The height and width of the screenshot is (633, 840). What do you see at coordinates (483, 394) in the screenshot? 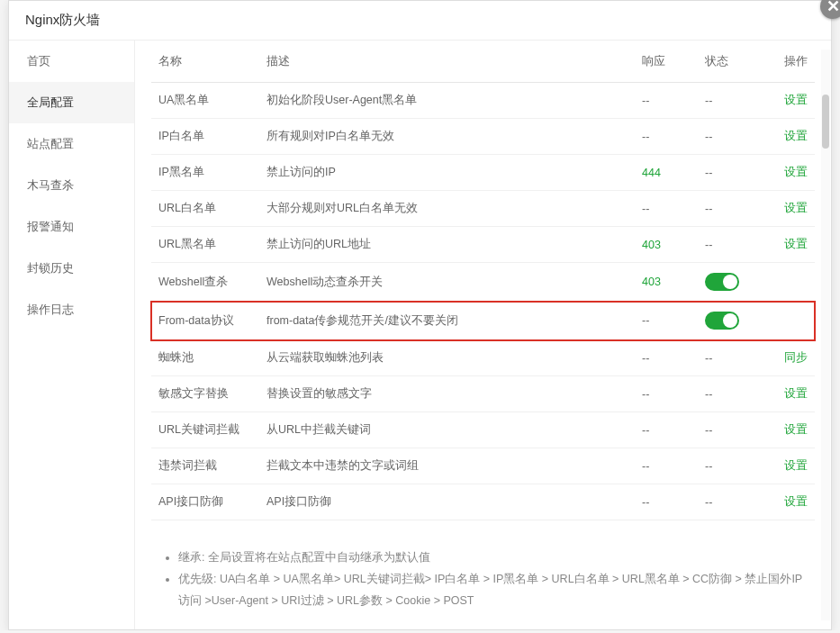
I see `table-row: 敏感文字替换替换设置的敏感文字----设置` at bounding box center [483, 394].